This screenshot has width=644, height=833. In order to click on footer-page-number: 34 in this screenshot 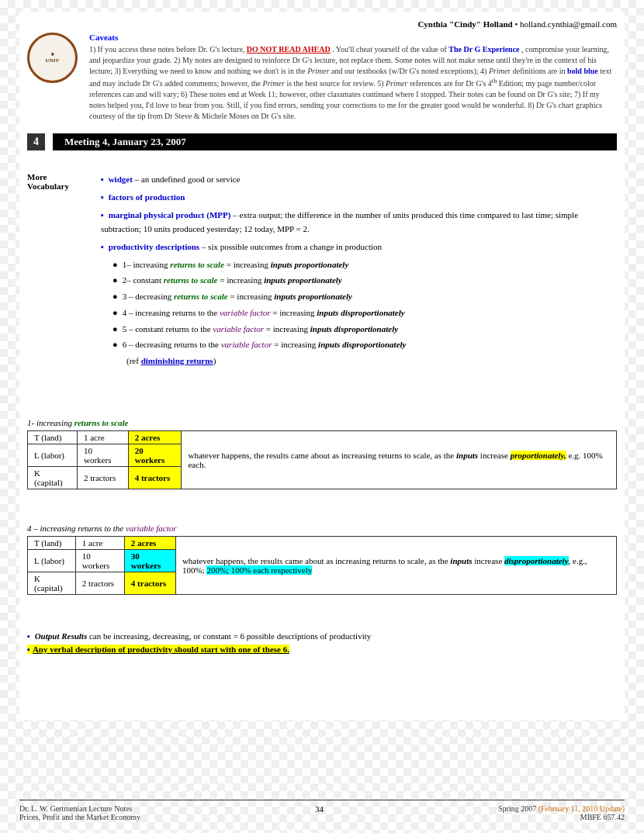, I will do `click(320, 813)`.